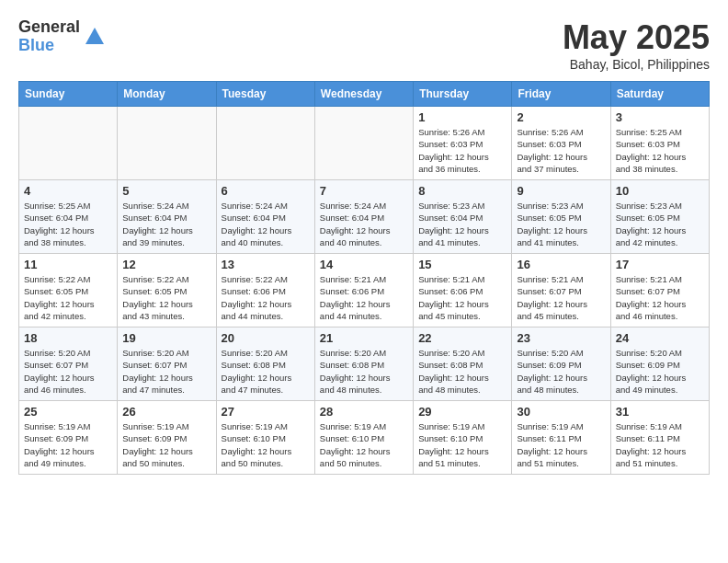 Image resolution: width=728 pixels, height=563 pixels. What do you see at coordinates (364, 191) in the screenshot?
I see `day-number: 7` at bounding box center [364, 191].